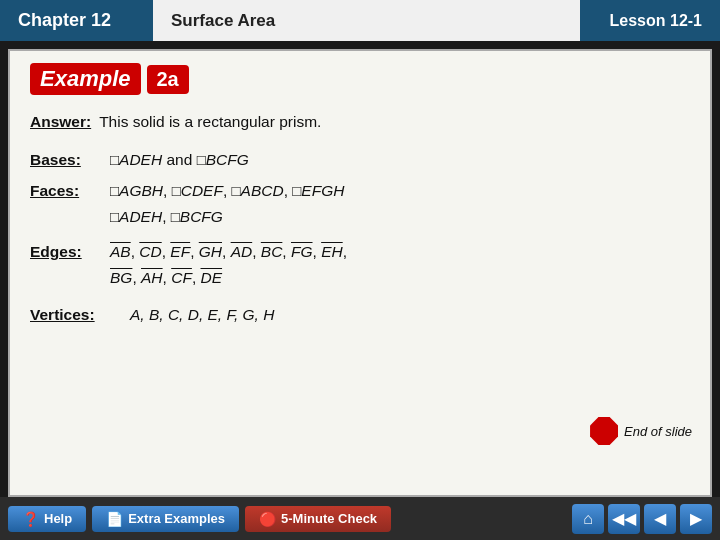 The height and width of the screenshot is (540, 720). I want to click on lesson-label: Lesson 12-1, so click(650, 20).